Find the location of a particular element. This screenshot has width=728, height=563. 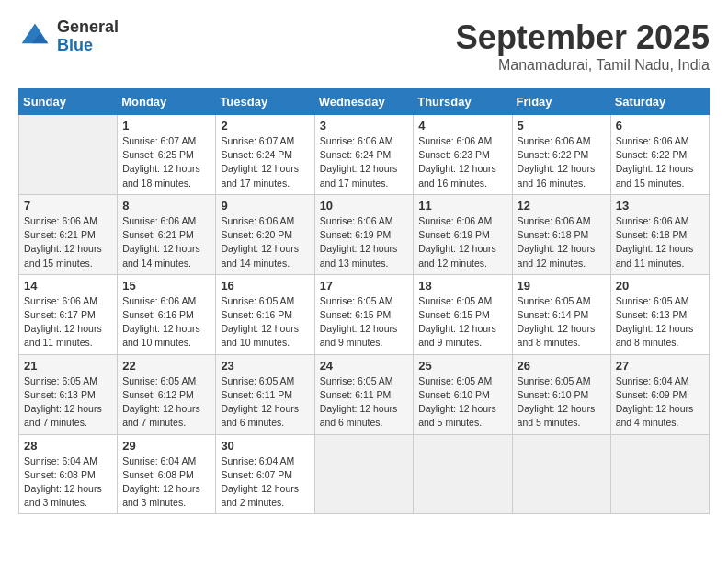

day-number: 10 is located at coordinates (364, 206).